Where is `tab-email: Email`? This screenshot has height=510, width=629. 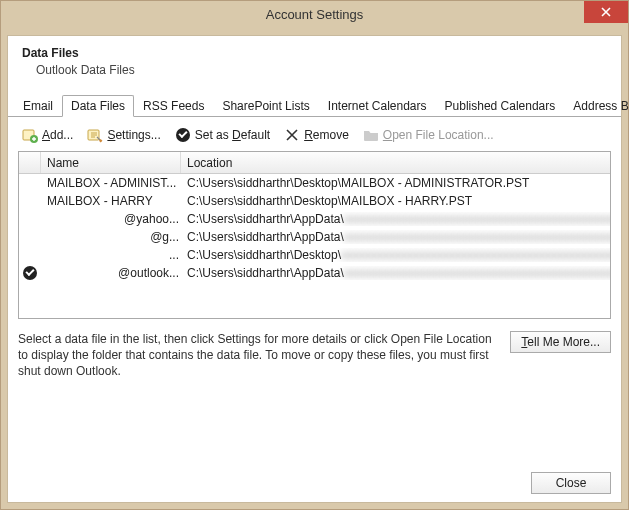
tab-email: Email is located at coordinates (38, 106).